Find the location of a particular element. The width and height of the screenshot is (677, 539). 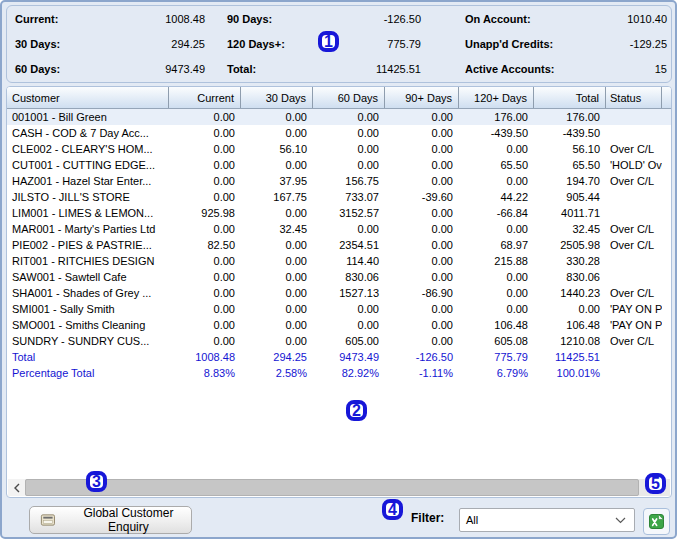

total-cell: 775.79 is located at coordinates (496, 357).